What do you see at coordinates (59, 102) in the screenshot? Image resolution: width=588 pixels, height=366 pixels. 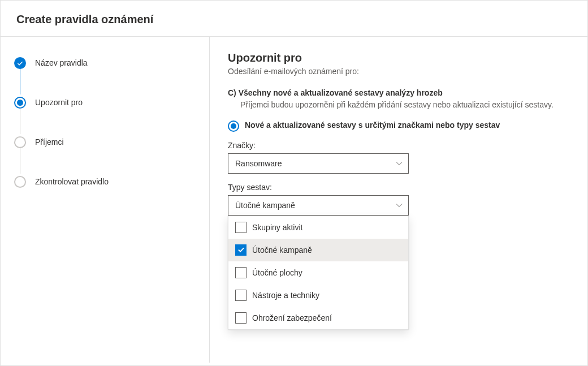 I see `step-label: Upozornit pro` at bounding box center [59, 102].